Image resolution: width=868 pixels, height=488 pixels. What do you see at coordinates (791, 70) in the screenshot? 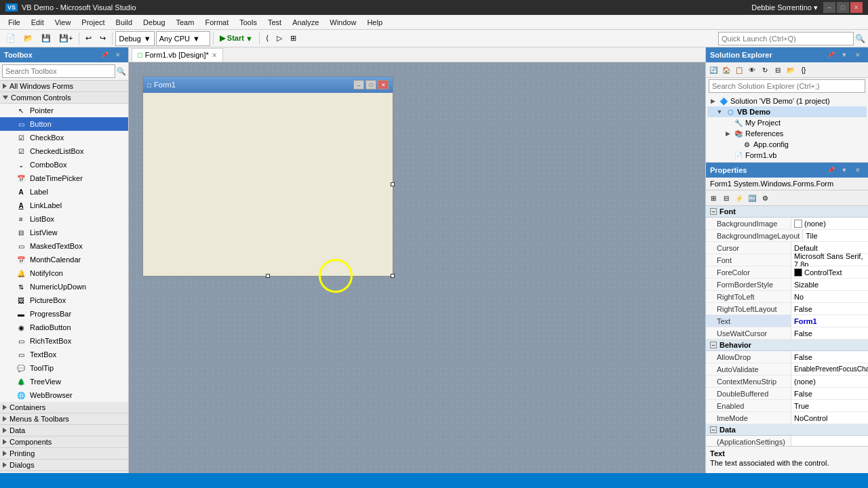
I see `se-open-folder-button: 📂` at bounding box center [791, 70].